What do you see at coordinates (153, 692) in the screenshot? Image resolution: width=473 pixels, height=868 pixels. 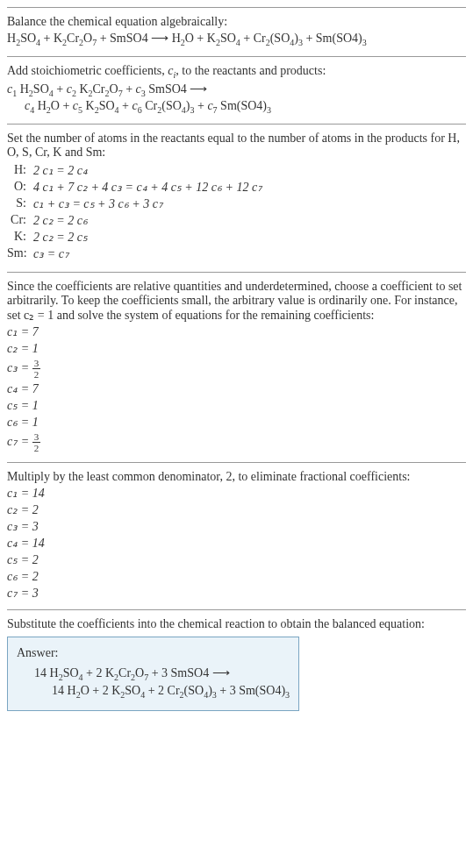 I see `balanced-equation-line2: 14 H2O + 2 K2SO4 + 2 Cr2(SO4)3 + 3 Sm(SO…` at bounding box center [153, 692].